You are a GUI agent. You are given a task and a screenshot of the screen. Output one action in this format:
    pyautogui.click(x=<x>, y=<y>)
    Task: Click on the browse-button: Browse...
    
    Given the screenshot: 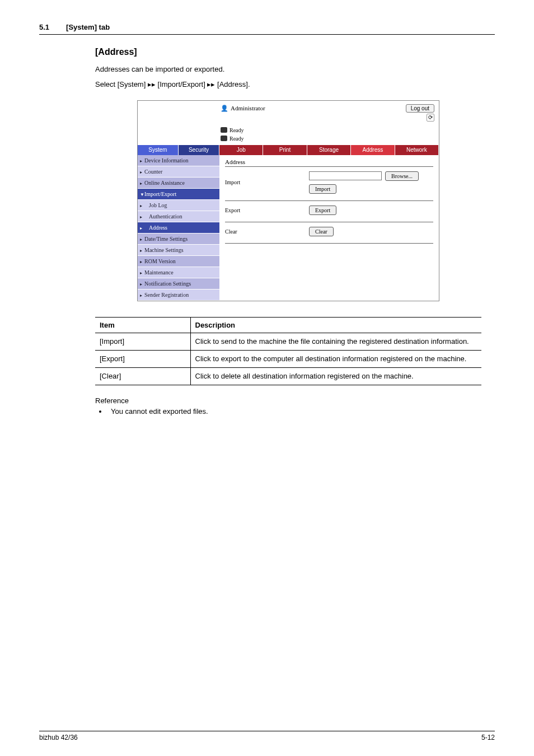 What is the action you would take?
    pyautogui.click(x=402, y=176)
    